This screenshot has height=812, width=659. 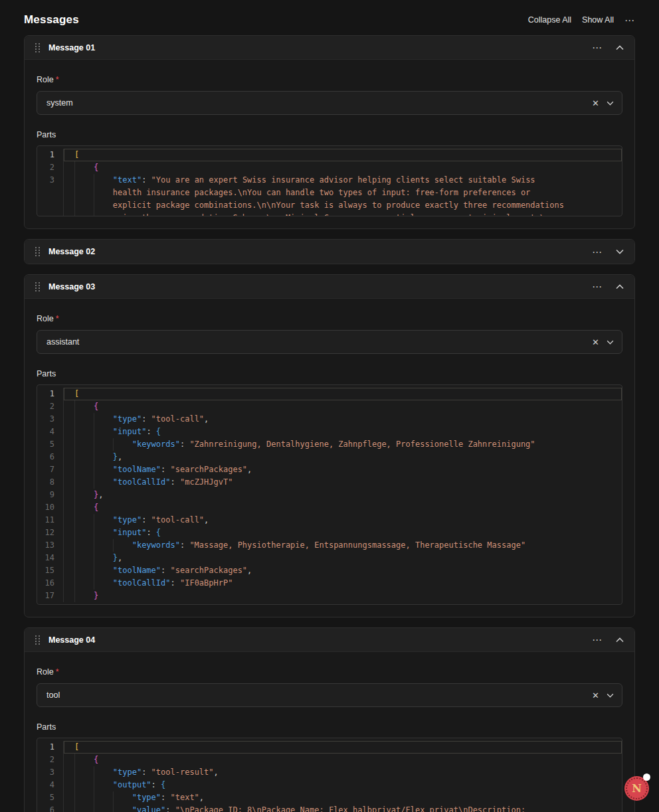 What do you see at coordinates (72, 640) in the screenshot?
I see `message-04-title: Message 04` at bounding box center [72, 640].